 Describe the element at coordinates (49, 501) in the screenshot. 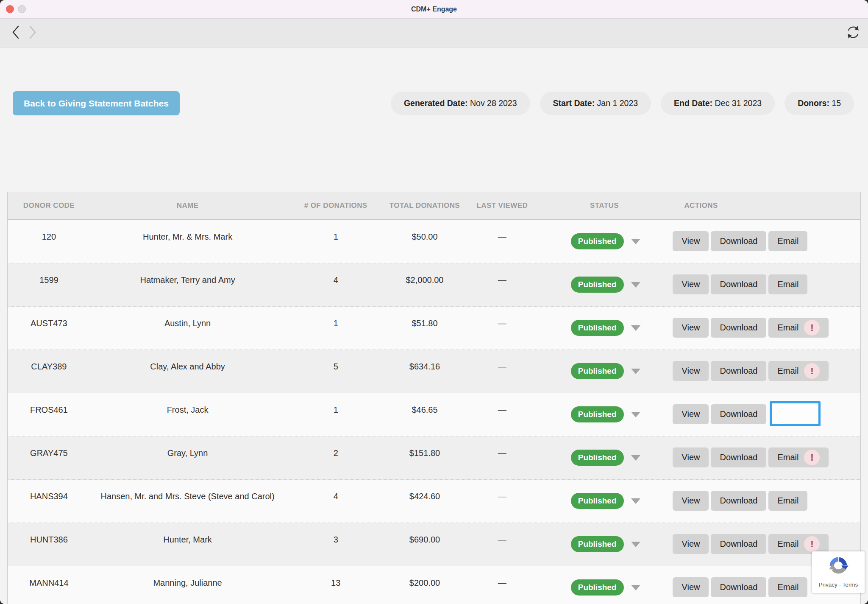

I see `cell-donor-code: HANS394` at that location.